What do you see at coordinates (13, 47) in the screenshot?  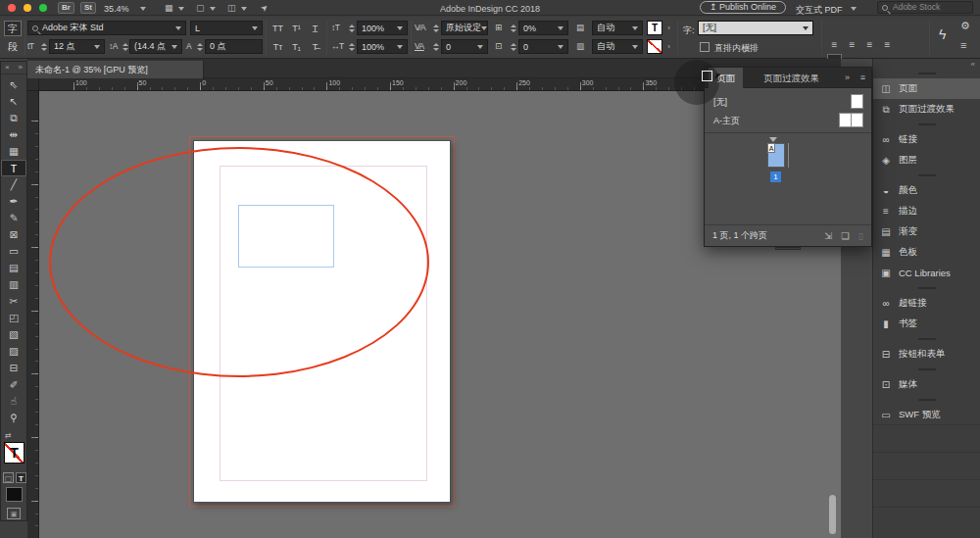 I see `paragraph-formatting-button: 段` at bounding box center [13, 47].